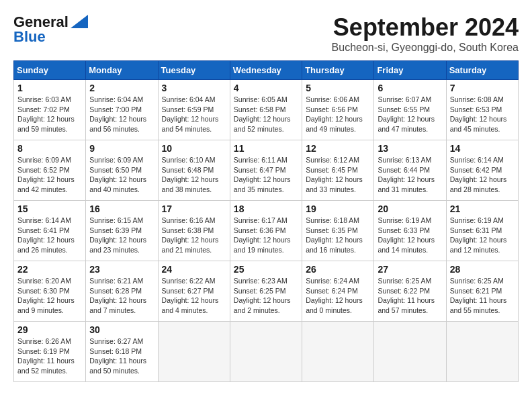  Describe the element at coordinates (482, 291) in the screenshot. I see `calendar-day-28: 28Sunrise: 6:25 AMSunset: 6:21 PMDayligh…` at that location.